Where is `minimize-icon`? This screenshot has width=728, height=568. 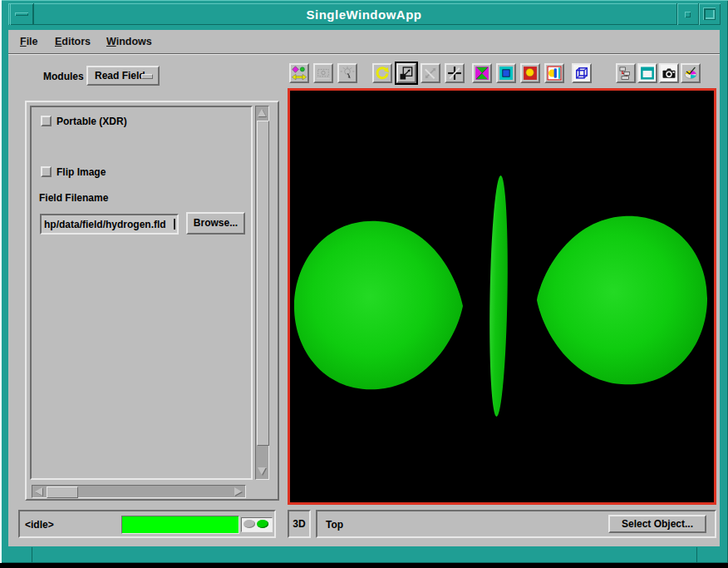 minimize-icon is located at coordinates (688, 15).